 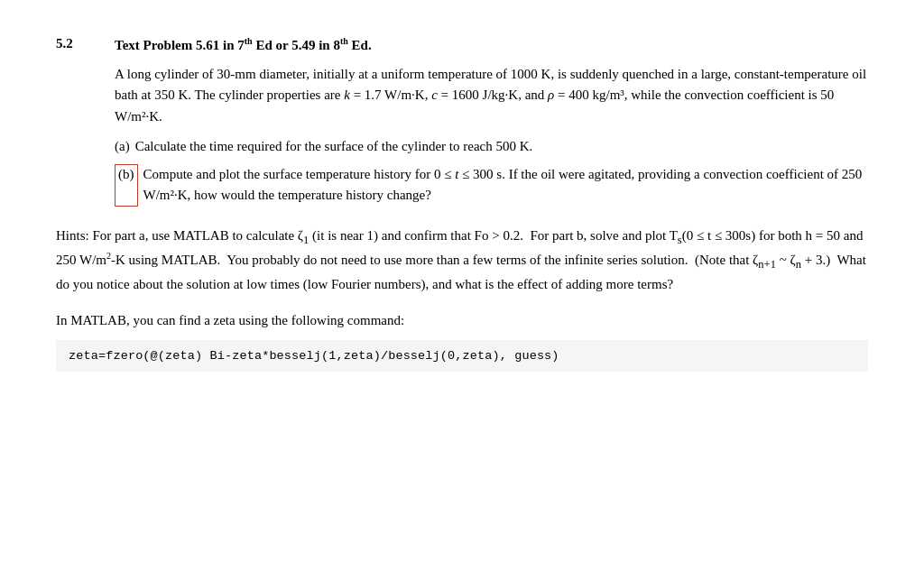 I want to click on part-a-content: Calculate the time required for the surf…, so click(x=334, y=146).